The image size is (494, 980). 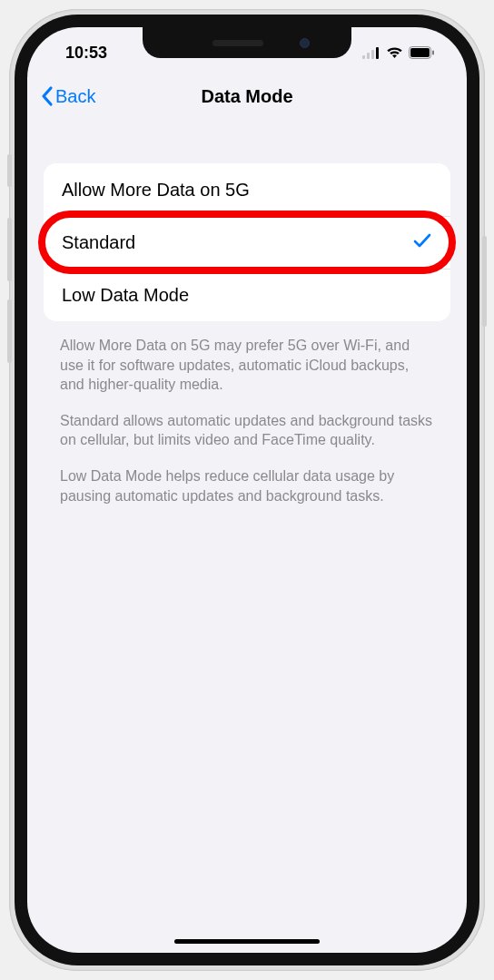 I want to click on volume-down-button, so click(x=9, y=331).